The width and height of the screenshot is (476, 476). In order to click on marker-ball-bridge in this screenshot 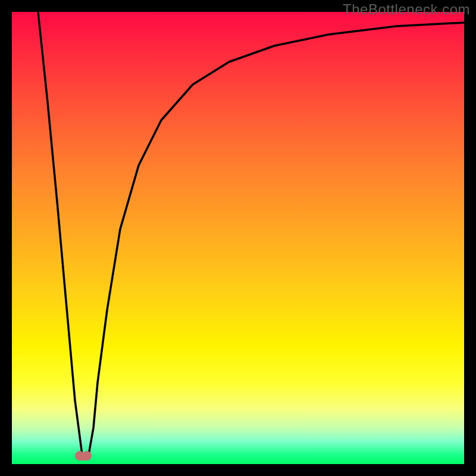, I will do `click(83, 458)`.